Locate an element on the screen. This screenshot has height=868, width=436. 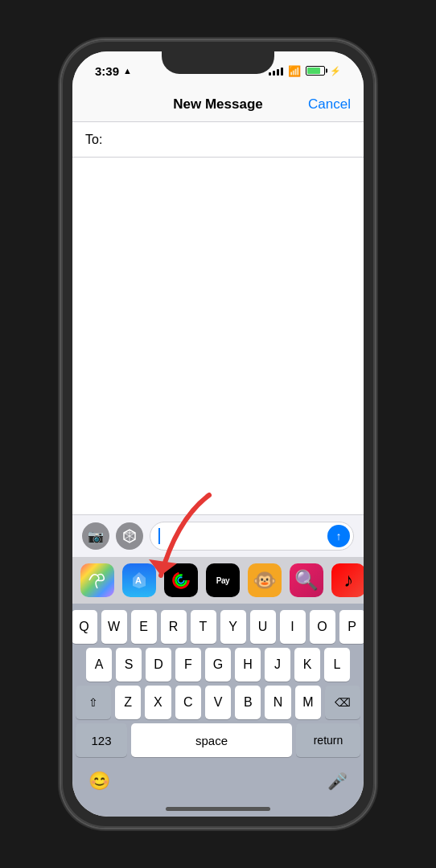
return-key: return is located at coordinates (328, 740).